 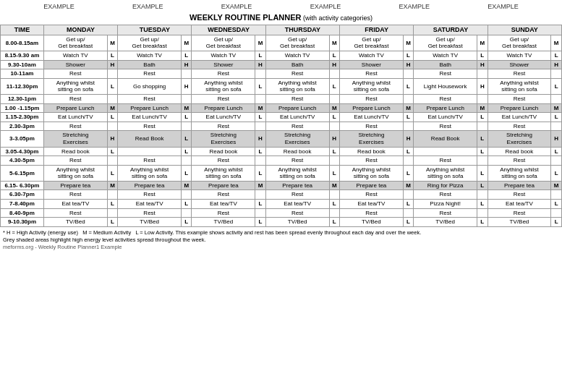 What do you see at coordinates (22, 43) in the screenshot?
I see `time-cell: 8.00-8.15am` at bounding box center [22, 43].